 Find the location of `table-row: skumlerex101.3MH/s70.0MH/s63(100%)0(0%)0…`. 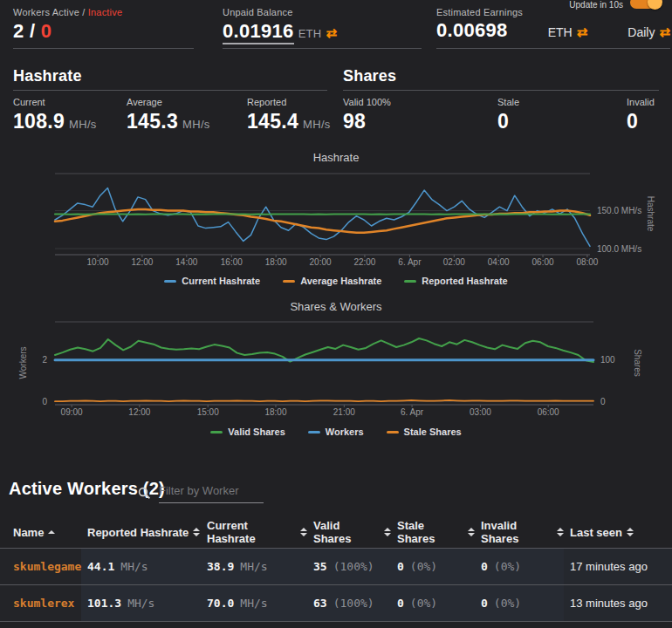

table-row: skumlerex101.3MH/s70.0MH/s63(100%)0(0%)0… is located at coordinates (336, 604).